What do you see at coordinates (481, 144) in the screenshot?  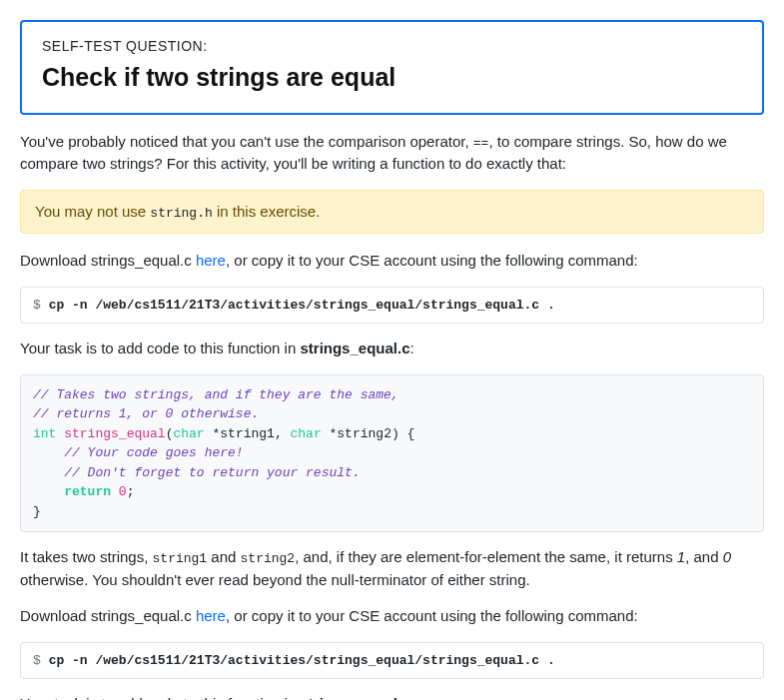 I see `equals-operator: ==` at bounding box center [481, 144].